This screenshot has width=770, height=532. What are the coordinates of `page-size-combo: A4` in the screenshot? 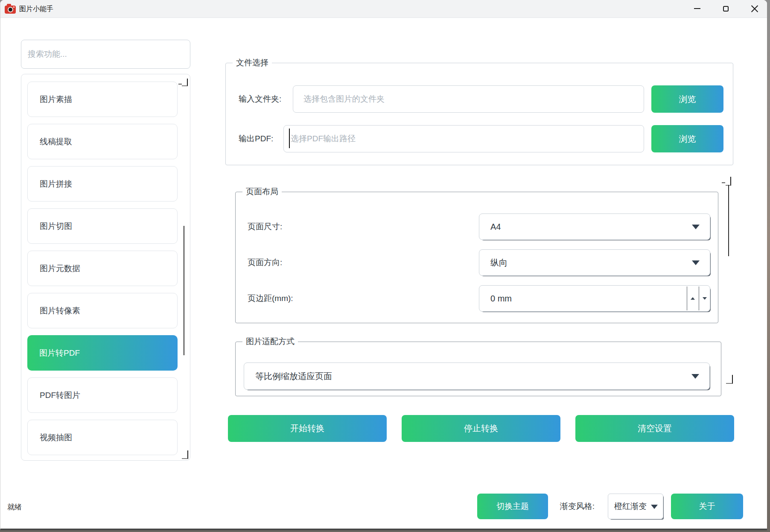 It's located at (595, 227).